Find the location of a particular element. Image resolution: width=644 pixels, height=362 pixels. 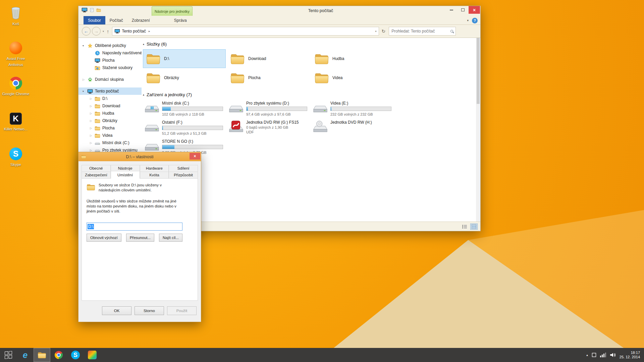

desktop-icon-label: Skype is located at coordinates (16, 165).